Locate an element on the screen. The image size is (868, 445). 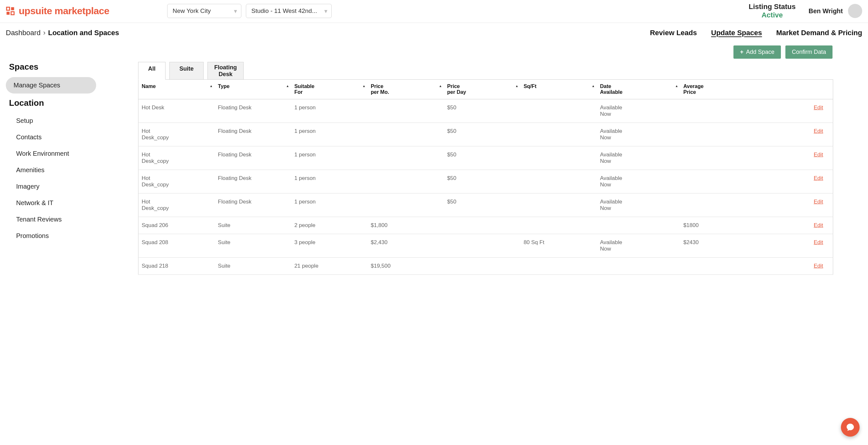
cell-ppm: $1,800 is located at coordinates (406, 226).